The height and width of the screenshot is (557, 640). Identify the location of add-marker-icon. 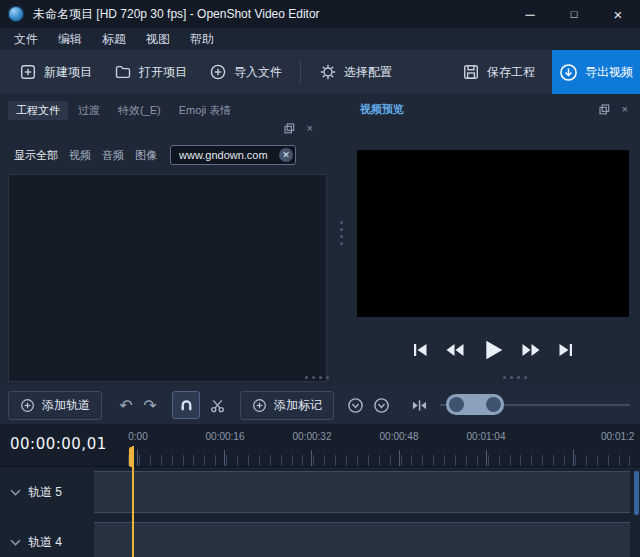
(260, 406).